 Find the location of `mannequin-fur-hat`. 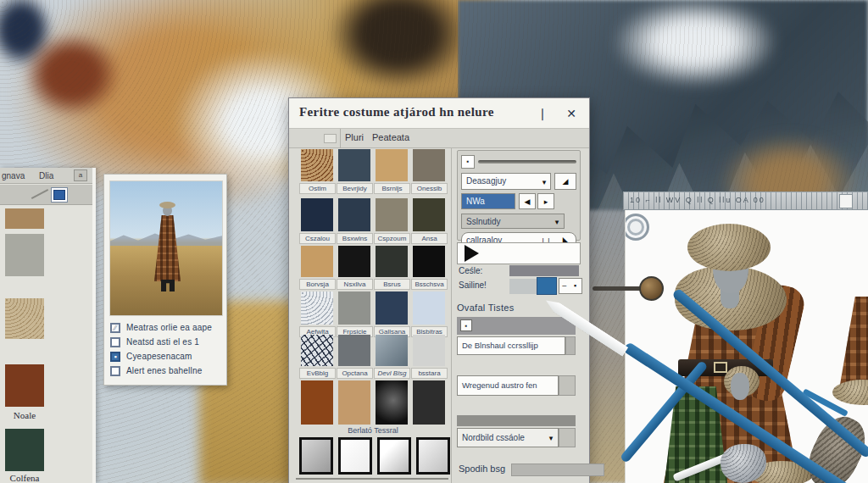

mannequin-fur-hat is located at coordinates (729, 247).